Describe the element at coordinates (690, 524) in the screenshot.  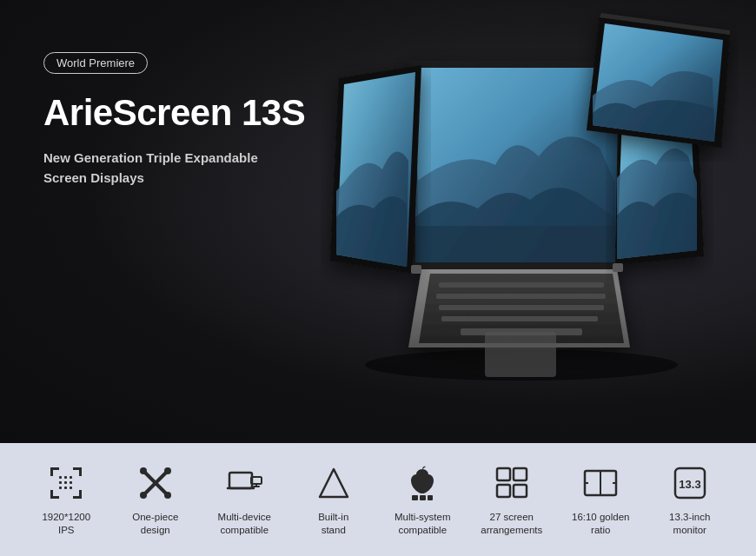
I see `feature-size-label: 13.3-inchmonitor` at that location.